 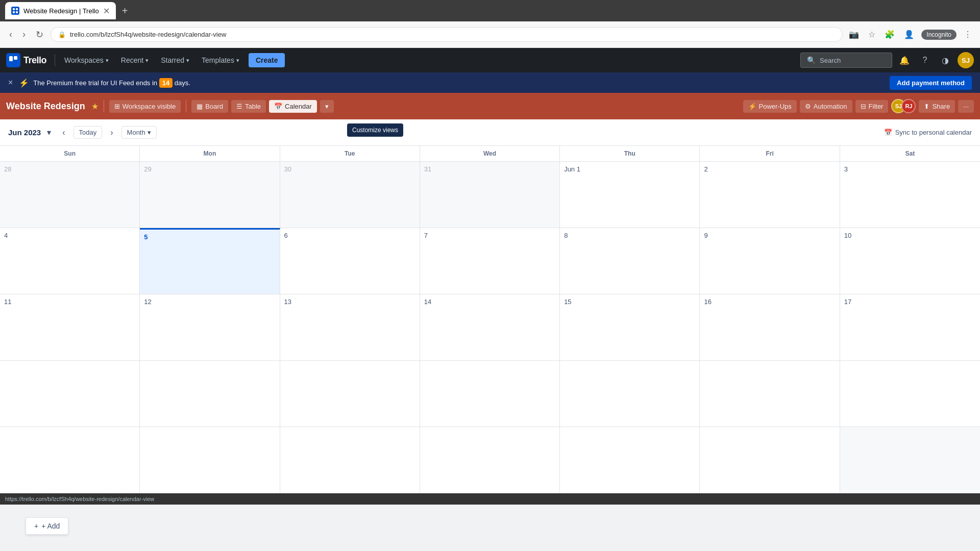 What do you see at coordinates (350, 328) in the screenshot?
I see `calendar-cell-13: 13` at bounding box center [350, 328].